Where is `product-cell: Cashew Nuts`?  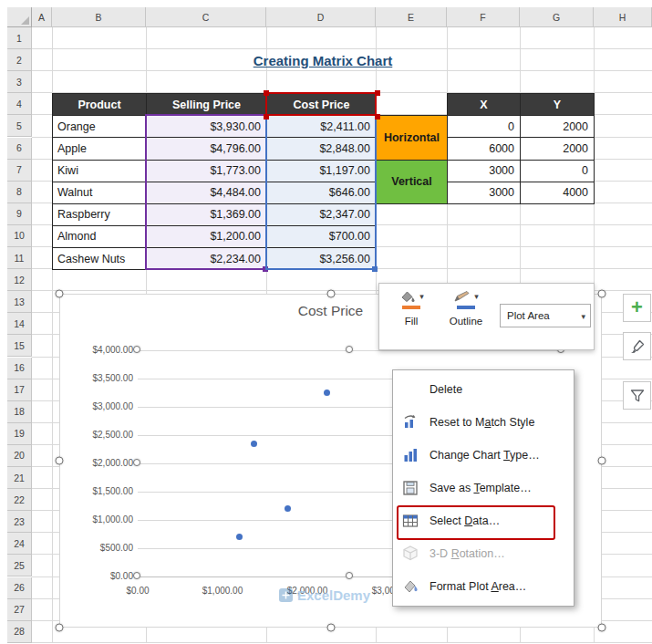
product-cell: Cashew Nuts is located at coordinates (100, 259).